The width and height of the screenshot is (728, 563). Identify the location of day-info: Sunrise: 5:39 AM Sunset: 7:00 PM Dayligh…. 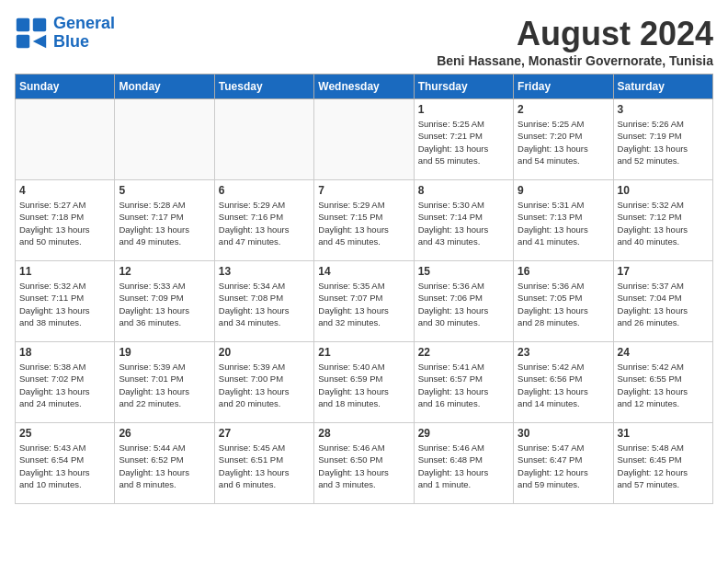
(265, 385).